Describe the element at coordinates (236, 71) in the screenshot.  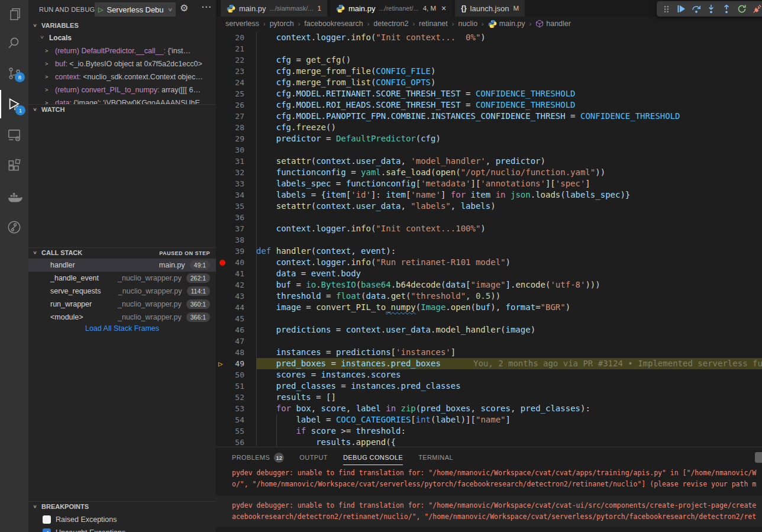
I see `line-gutter: 23` at that location.